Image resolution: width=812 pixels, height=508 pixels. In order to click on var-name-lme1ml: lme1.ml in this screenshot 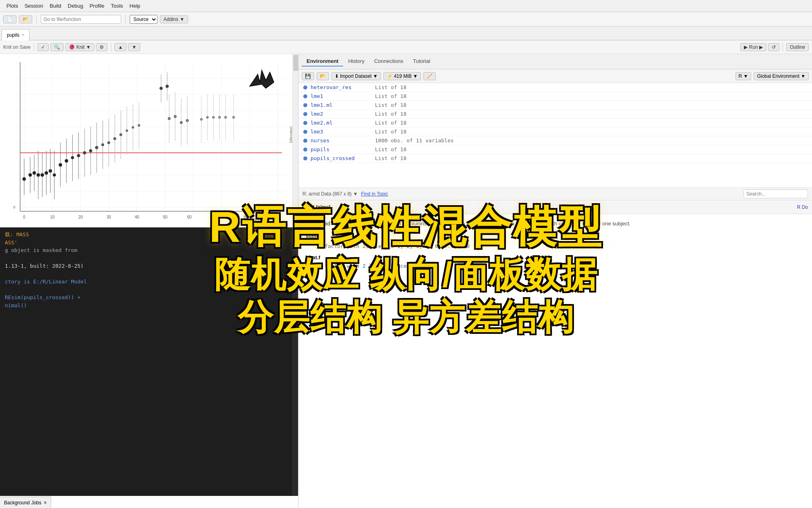, I will do `click(343, 105)`.